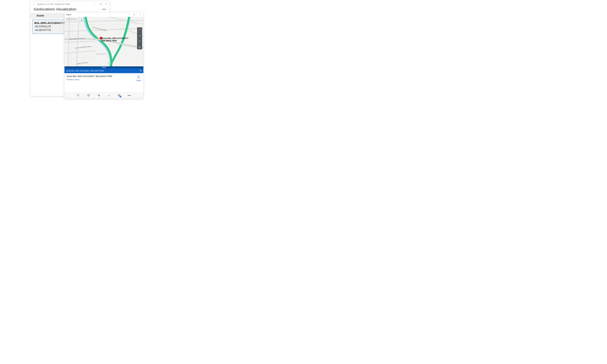 The width and height of the screenshot is (607, 364). I want to click on bottom-more-button: •••, so click(130, 95).